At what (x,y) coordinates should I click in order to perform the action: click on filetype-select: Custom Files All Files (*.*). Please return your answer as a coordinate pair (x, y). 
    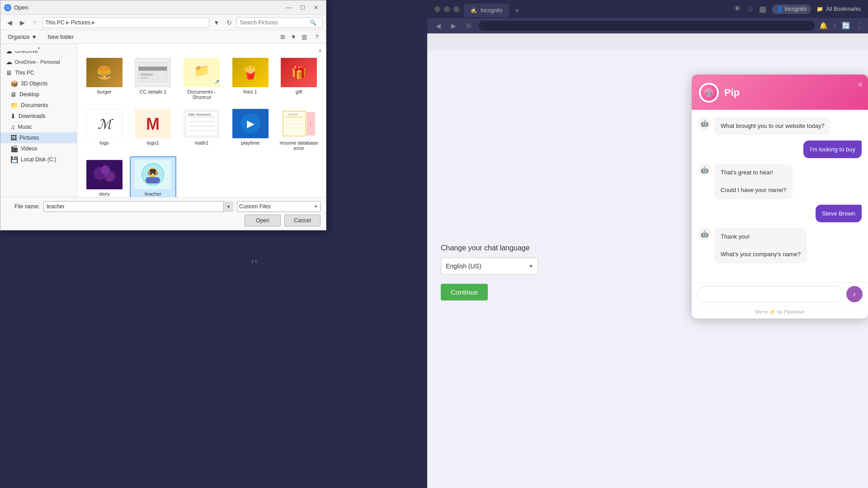
    Looking at the image, I should click on (278, 206).